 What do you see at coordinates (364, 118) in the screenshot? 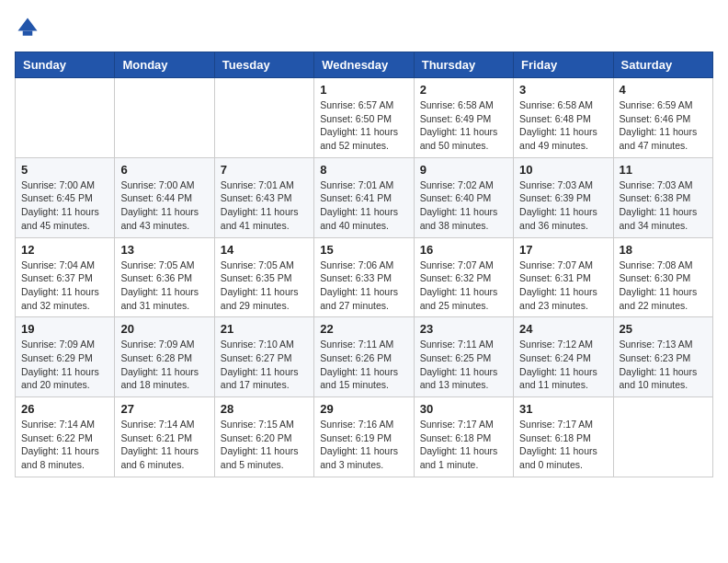
I see `calendar-week-1: 1Sunrise: 6:57 AM Sunset: 6:50 PM Daylig…` at bounding box center [364, 118].